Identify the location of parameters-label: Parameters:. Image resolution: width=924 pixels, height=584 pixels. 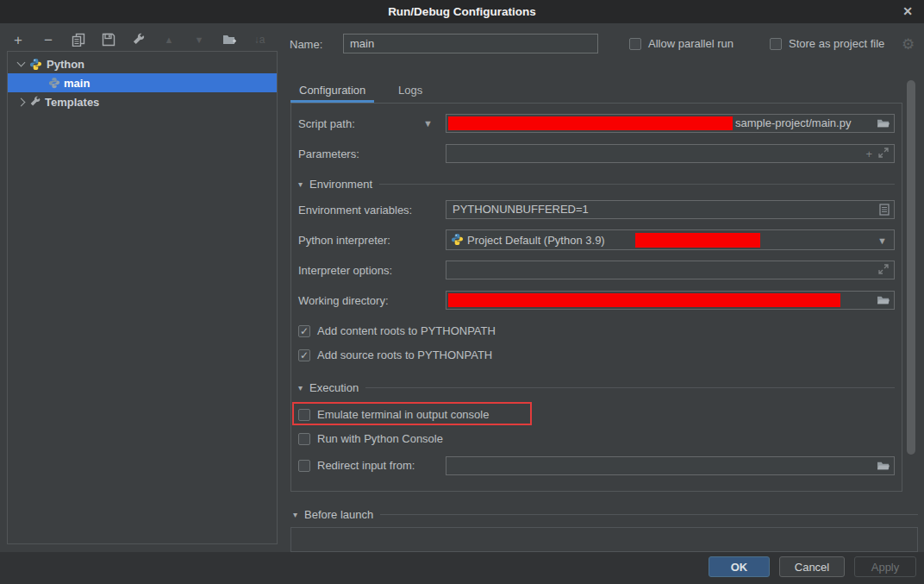
(329, 154).